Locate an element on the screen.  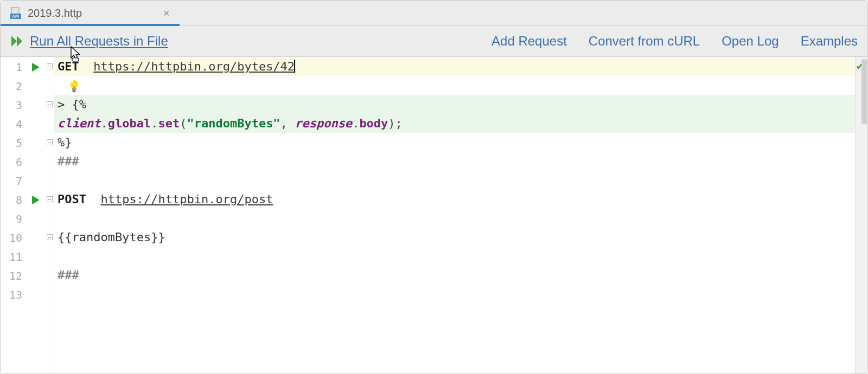
file-tab-label: 2019.3.http is located at coordinates (55, 13).